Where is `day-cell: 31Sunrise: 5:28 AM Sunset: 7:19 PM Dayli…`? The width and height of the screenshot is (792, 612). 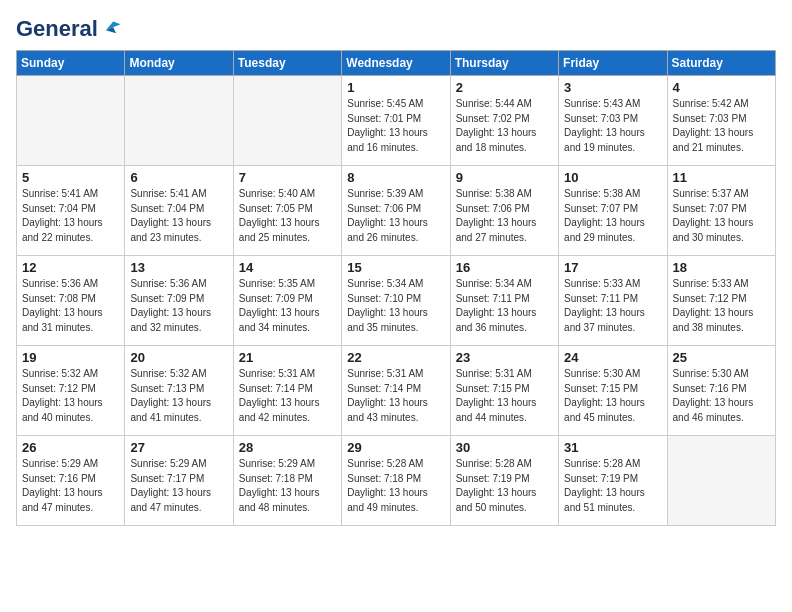
day-cell: 31Sunrise: 5:28 AM Sunset: 7:19 PM Dayli… is located at coordinates (613, 481).